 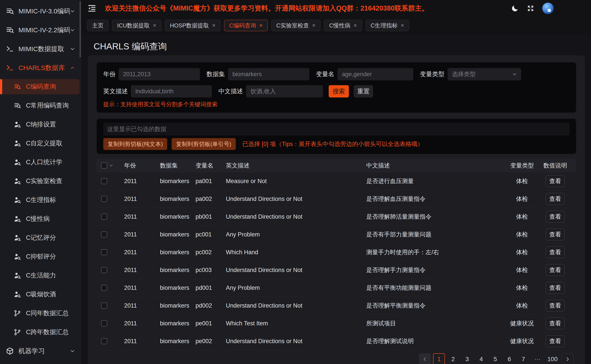 What do you see at coordinates (515, 8) in the screenshot?
I see `moon-icon` at bounding box center [515, 8].